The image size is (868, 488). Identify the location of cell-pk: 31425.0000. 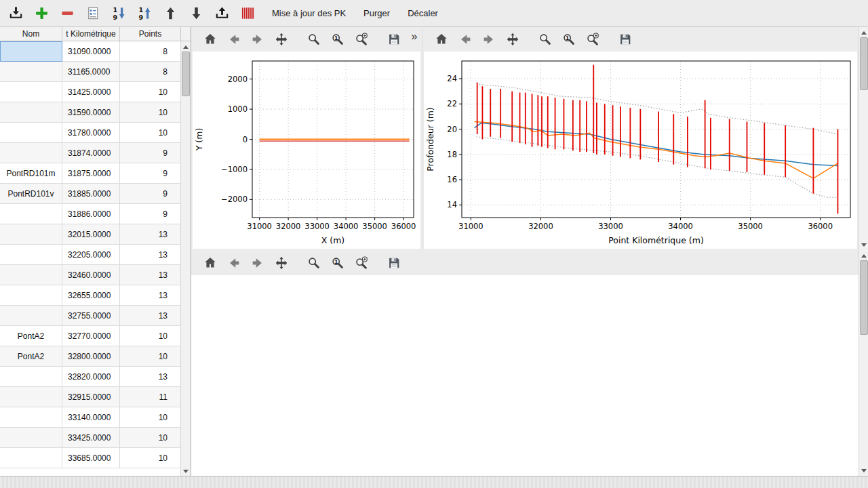
(91, 92).